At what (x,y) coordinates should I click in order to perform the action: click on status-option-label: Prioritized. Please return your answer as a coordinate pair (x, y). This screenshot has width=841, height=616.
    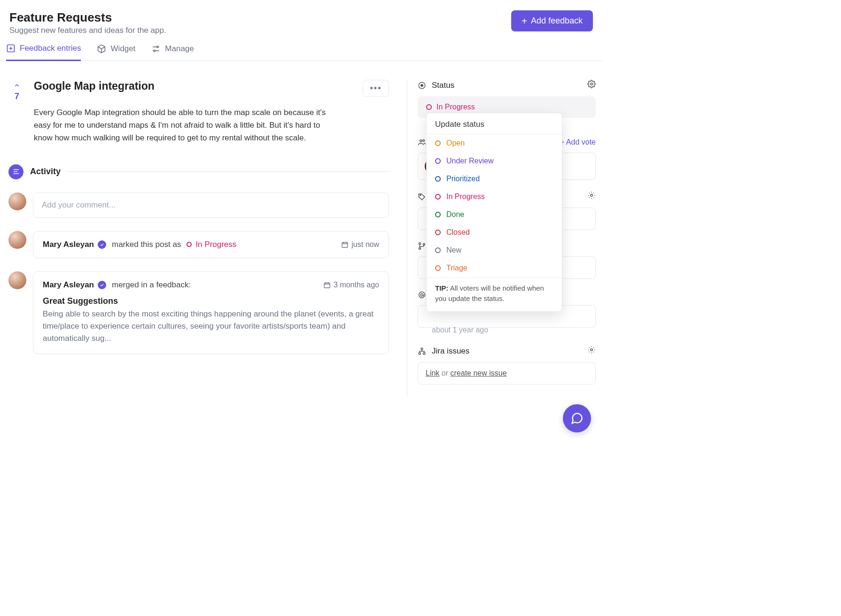
    Looking at the image, I should click on (463, 179).